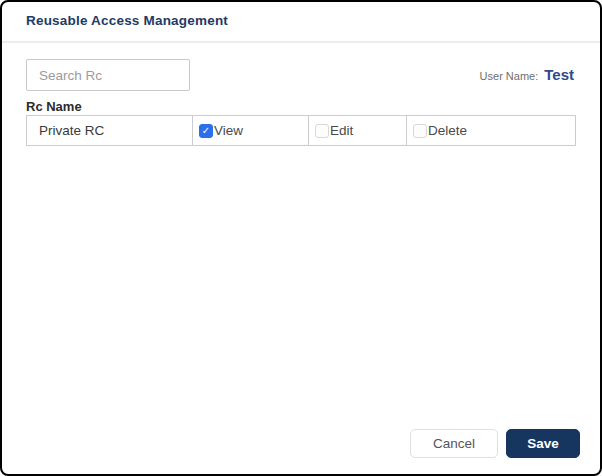  Describe the element at coordinates (110, 130) in the screenshot. I see `table-row-rc-name-cell: Private RC` at that location.